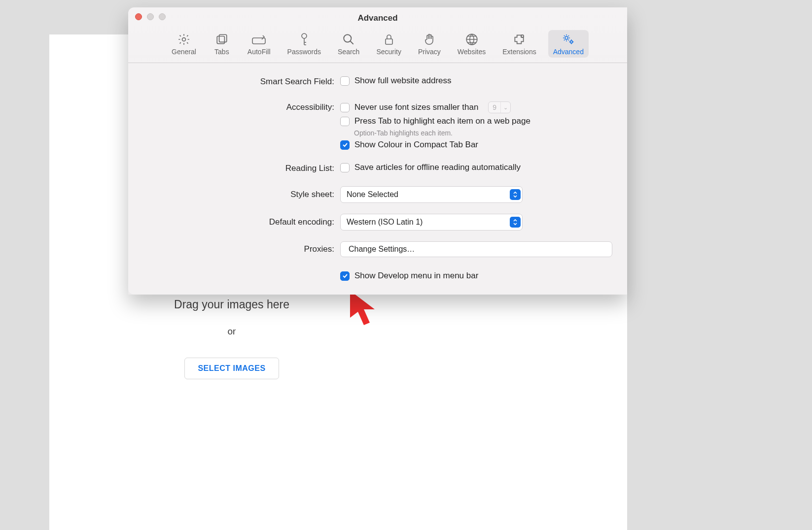  What do you see at coordinates (519, 52) in the screenshot?
I see `tab-label: Extensions` at bounding box center [519, 52].